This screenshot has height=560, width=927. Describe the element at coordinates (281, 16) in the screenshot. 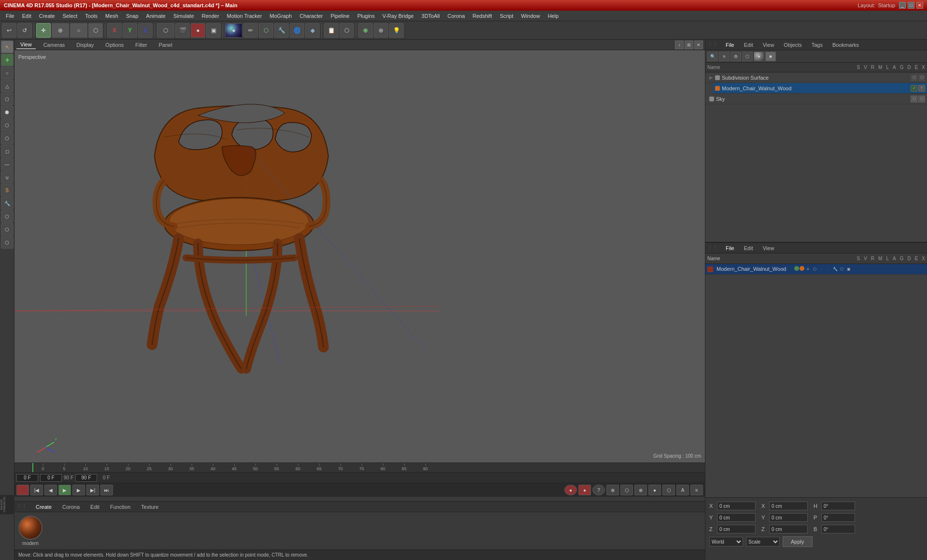

I see `menu-mograph: MoGraph` at that location.